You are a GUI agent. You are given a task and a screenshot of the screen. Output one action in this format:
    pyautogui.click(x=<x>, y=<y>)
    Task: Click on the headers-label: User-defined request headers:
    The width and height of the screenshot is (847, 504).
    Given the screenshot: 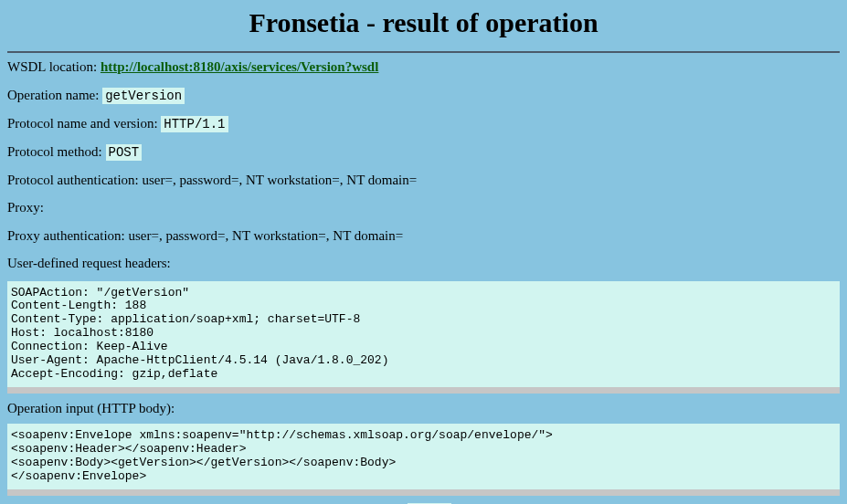 What is the action you would take?
    pyautogui.click(x=90, y=263)
    